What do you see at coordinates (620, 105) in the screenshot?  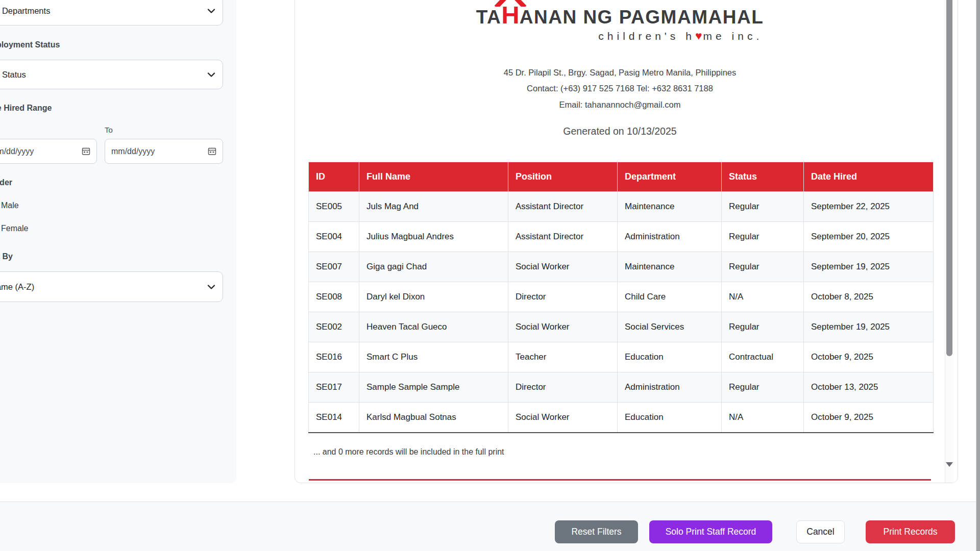 I see `org-email: Email: tahanannoch@gmail.com` at bounding box center [620, 105].